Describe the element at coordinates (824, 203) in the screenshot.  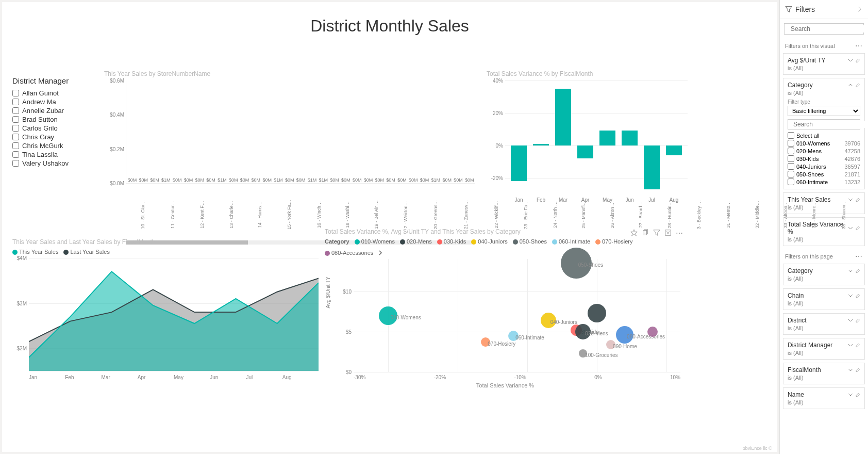
I see `filter-card: This Year Sales is (All)` at that location.